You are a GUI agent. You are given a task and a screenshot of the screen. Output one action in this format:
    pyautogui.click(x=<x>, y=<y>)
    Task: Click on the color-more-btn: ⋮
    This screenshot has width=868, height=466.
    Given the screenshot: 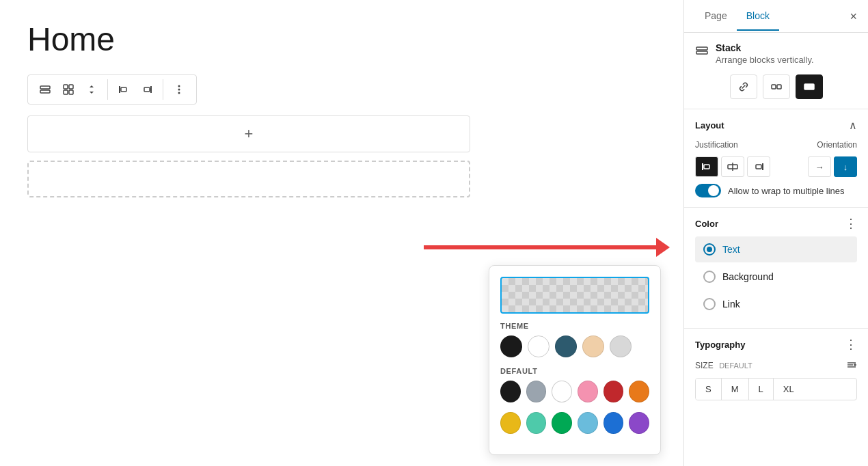 What is the action you would take?
    pyautogui.click(x=851, y=223)
    